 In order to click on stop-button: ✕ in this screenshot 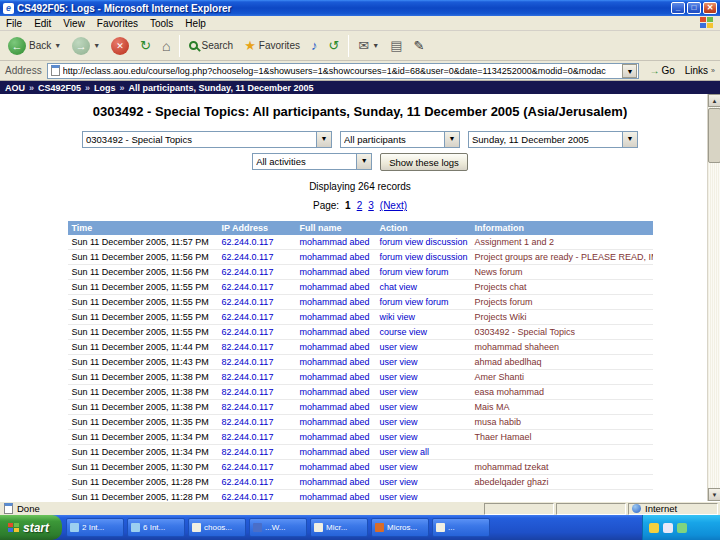, I will do `click(120, 46)`.